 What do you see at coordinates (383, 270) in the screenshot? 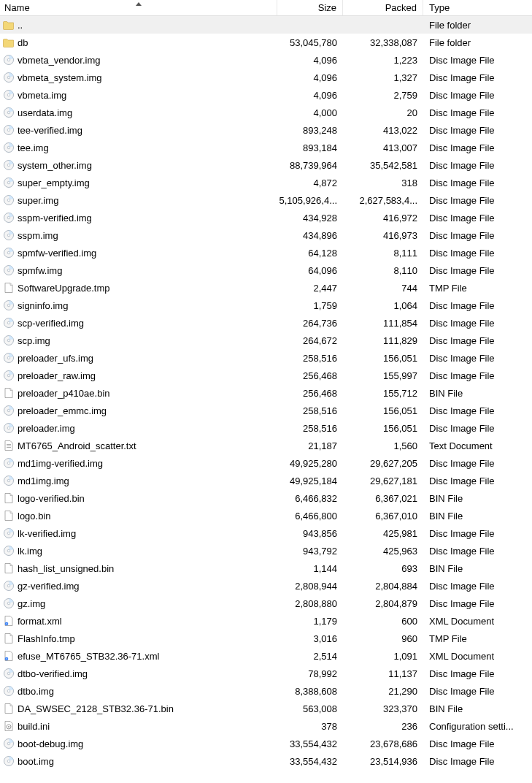
I see `cell-packed: 8,110` at bounding box center [383, 270].